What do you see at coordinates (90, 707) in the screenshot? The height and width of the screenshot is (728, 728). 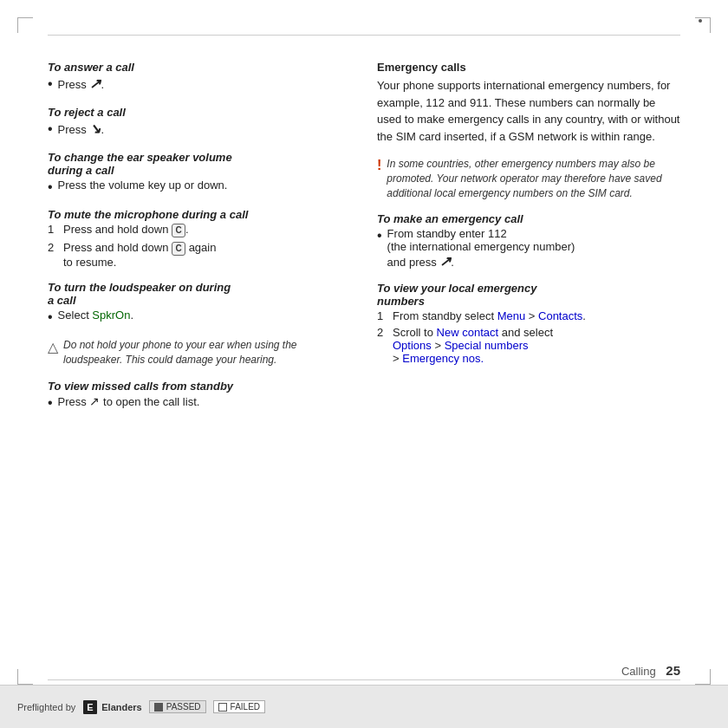 I see `svg-text: E` at bounding box center [90, 707].